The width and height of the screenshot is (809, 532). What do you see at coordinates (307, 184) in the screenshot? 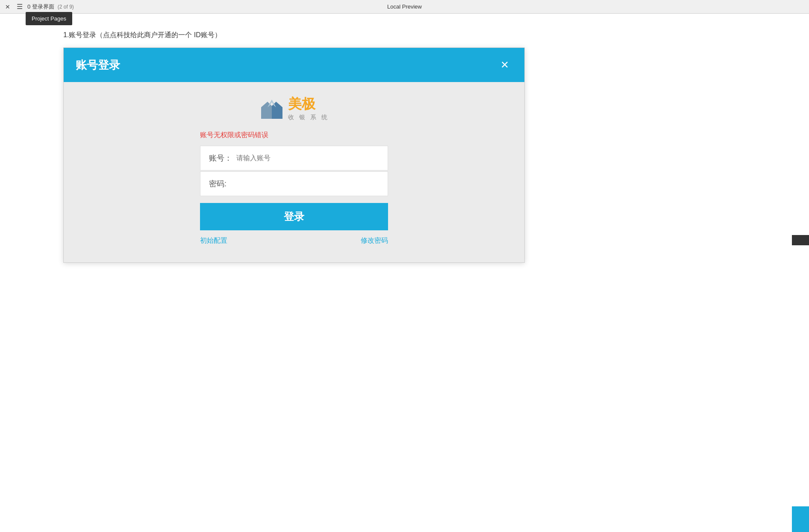
I see `password-input` at bounding box center [307, 184].